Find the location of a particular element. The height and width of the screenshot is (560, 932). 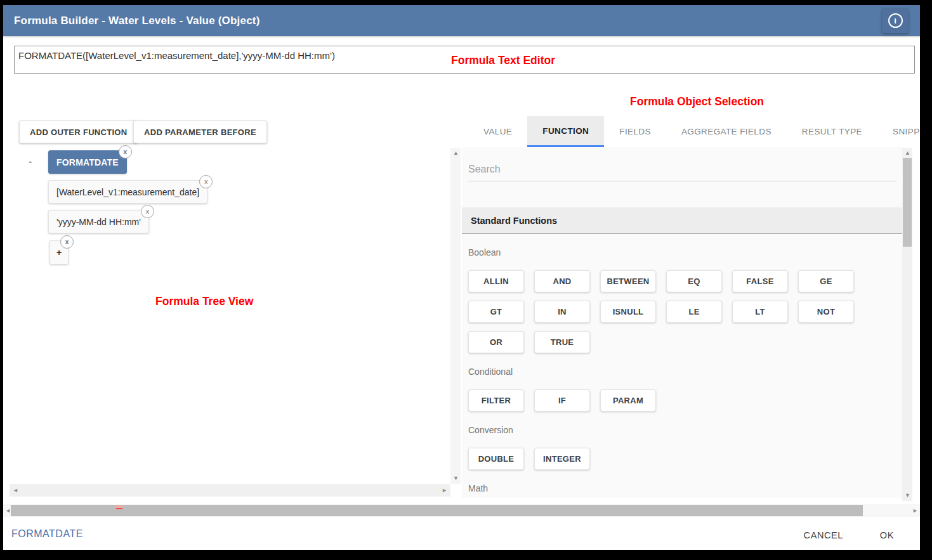

function-button-param: PARAM is located at coordinates (628, 401).